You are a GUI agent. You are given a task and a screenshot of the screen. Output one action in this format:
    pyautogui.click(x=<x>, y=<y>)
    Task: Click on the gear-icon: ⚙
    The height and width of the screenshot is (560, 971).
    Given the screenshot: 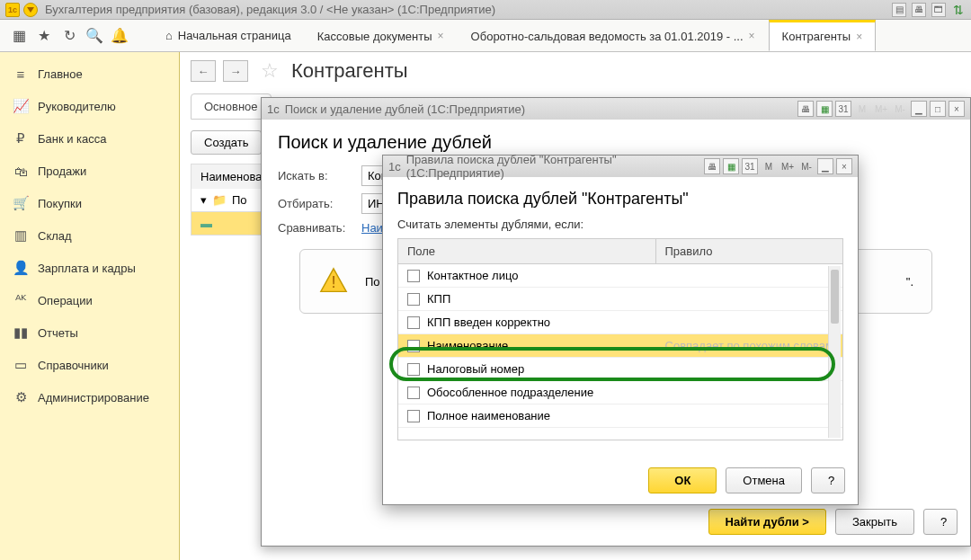 What is the action you would take?
    pyautogui.click(x=21, y=397)
    